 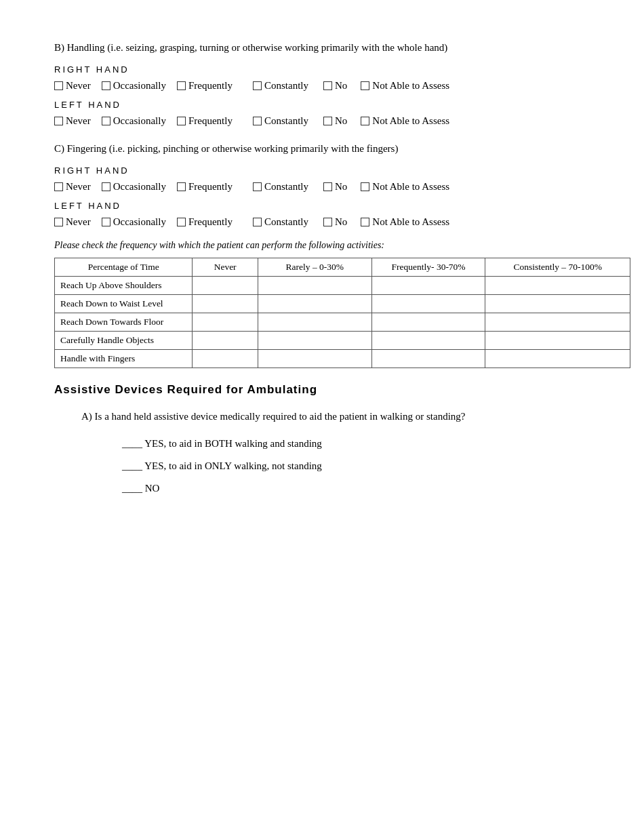 I want to click on section-c-left-never-checkbox, so click(x=58, y=222).